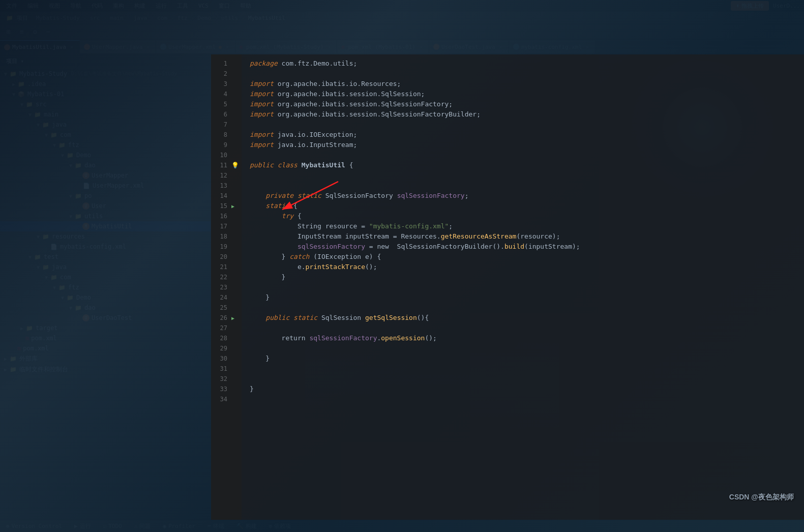  I want to click on code-gutter: 💡 ▶ ▶, so click(236, 287).